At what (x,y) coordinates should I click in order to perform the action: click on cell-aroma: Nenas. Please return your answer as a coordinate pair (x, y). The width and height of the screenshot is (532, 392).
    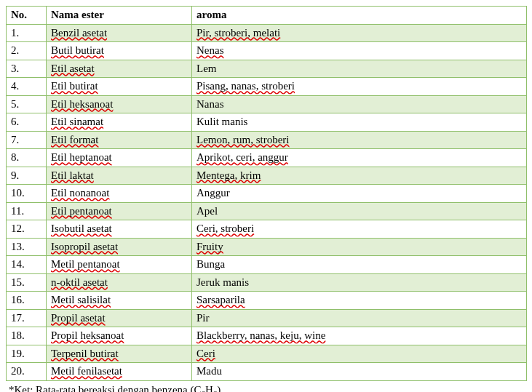
    Looking at the image, I should click on (360, 51).